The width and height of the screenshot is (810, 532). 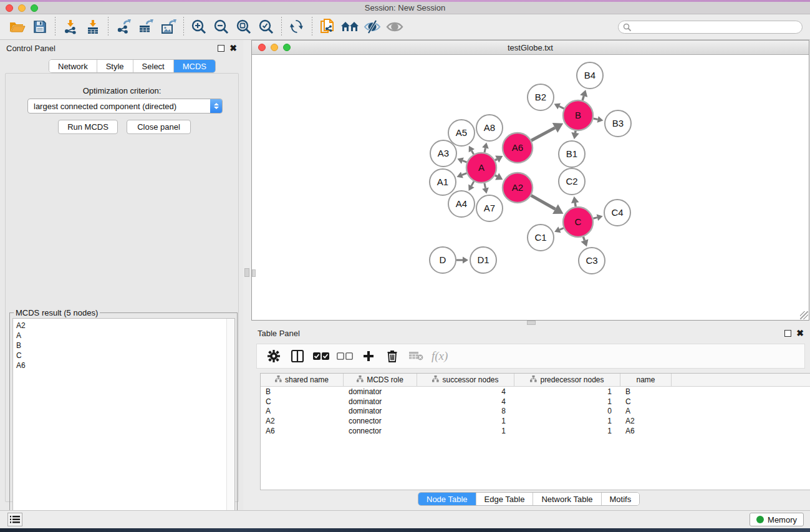 I want to click on select-all-icon, so click(x=321, y=356).